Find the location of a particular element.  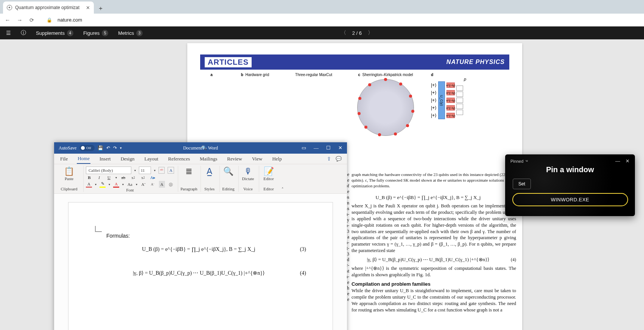

shrink-font-icon: A˅ is located at coordinates (152, 184).